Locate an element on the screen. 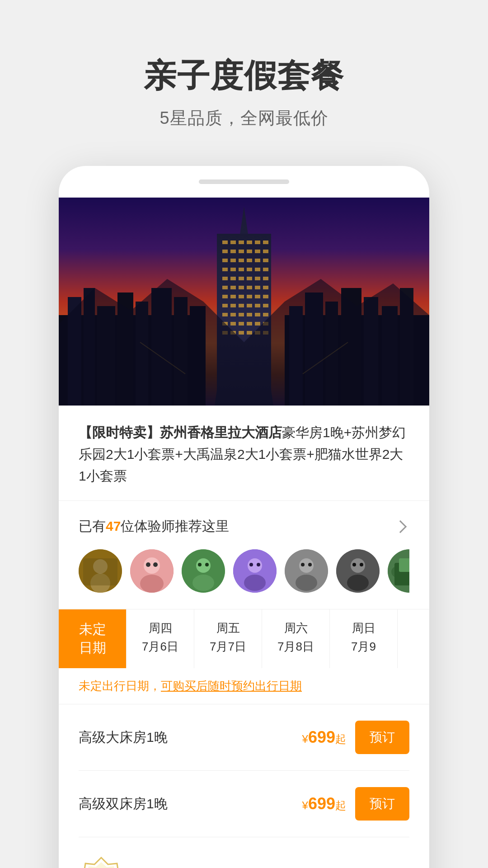 Image resolution: width=488 pixels, height=868 pixels. price-currency-1: ¥ is located at coordinates (305, 739).